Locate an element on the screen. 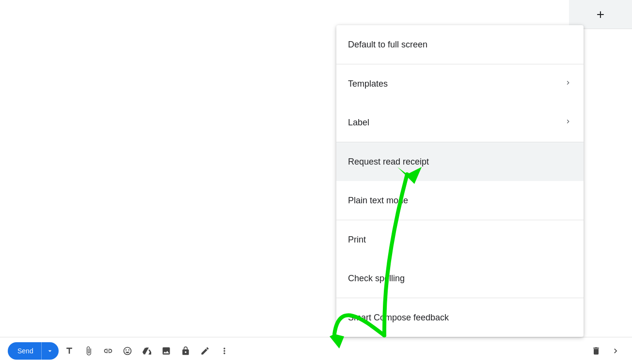 This screenshot has height=364, width=632. toolbar-right is located at coordinates (606, 351).